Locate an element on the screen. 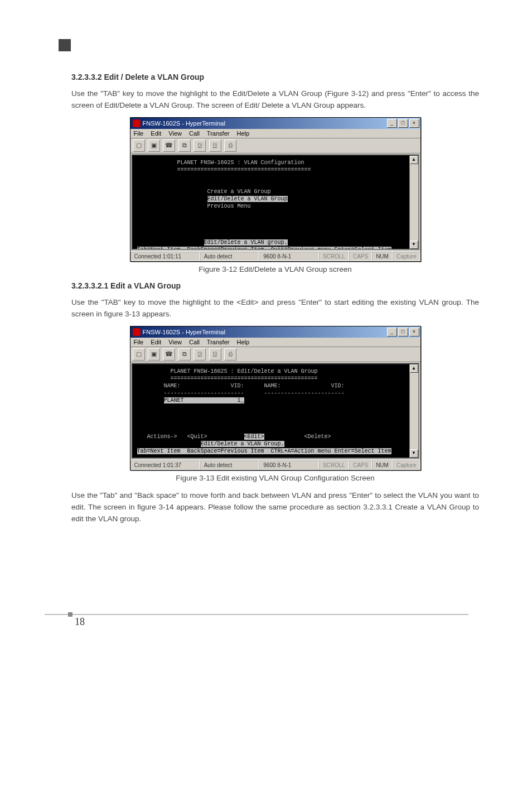 This screenshot has width=532, height=788. term-columns: NAME: VID: NAME: VID: is located at coordinates (254, 386).